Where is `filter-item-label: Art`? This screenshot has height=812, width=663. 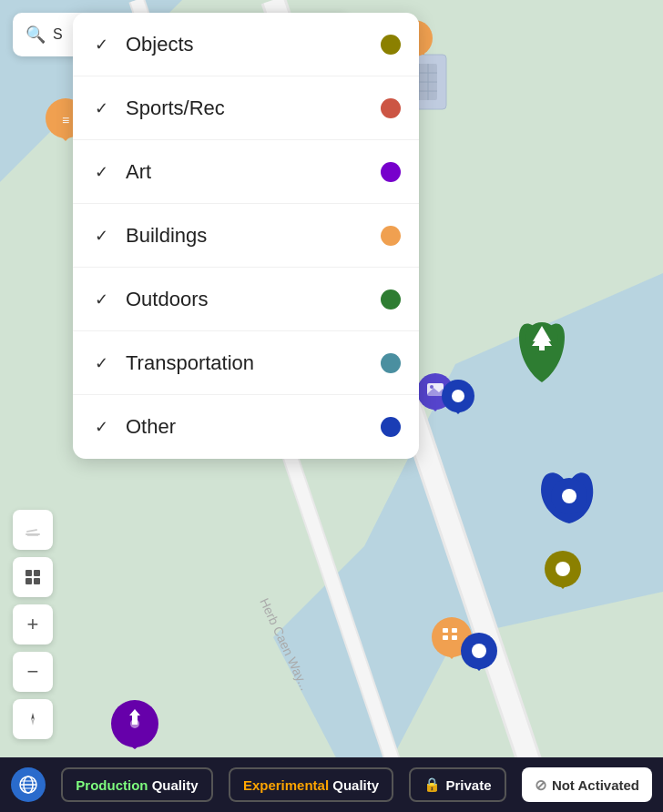
filter-item-label: Art is located at coordinates (253, 172).